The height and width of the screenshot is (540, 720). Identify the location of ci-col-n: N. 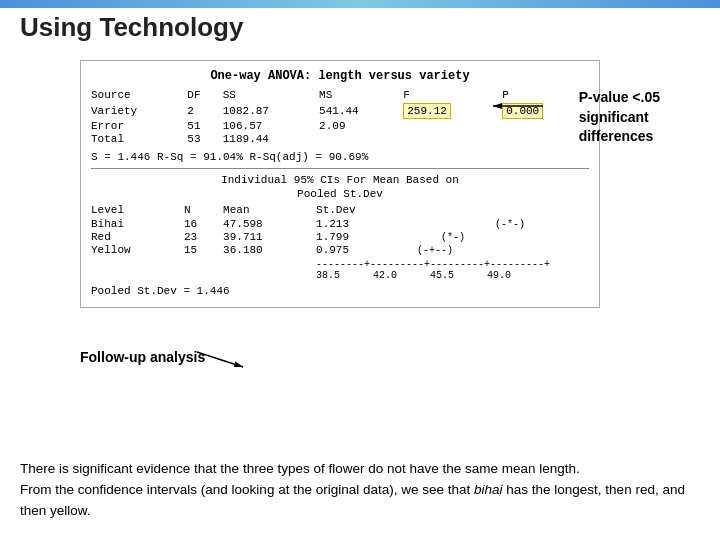
(204, 211).